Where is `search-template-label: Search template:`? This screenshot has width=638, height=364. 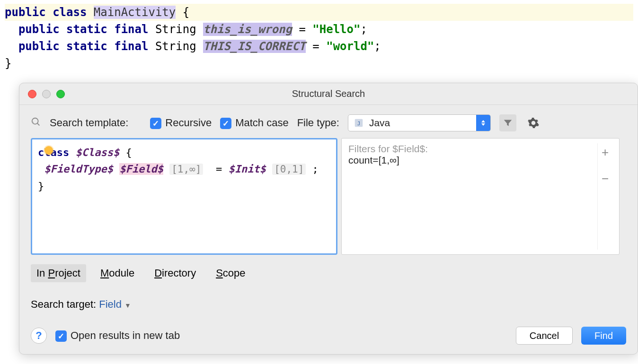
search-template-label: Search template: is located at coordinates (89, 123).